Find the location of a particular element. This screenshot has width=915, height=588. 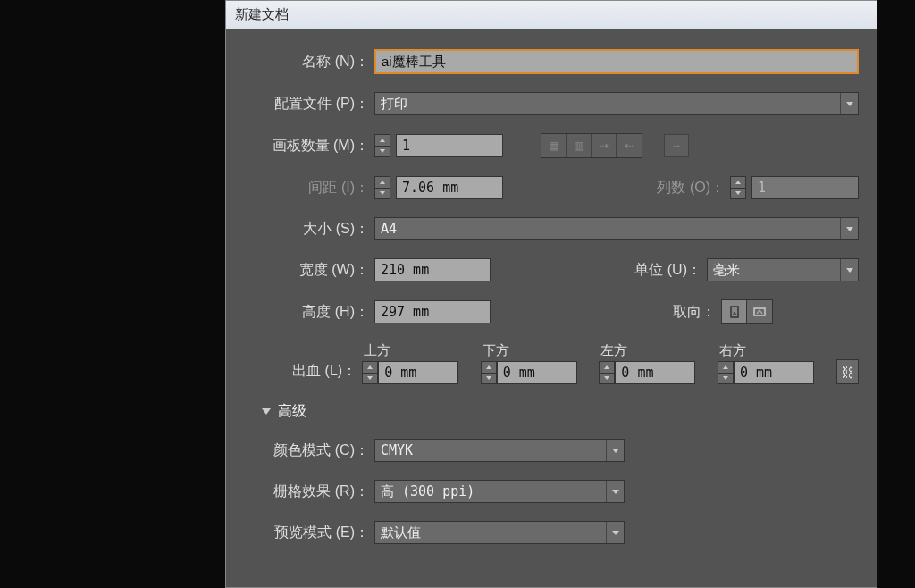

bleed-bottom-spinner is located at coordinates (489, 373).